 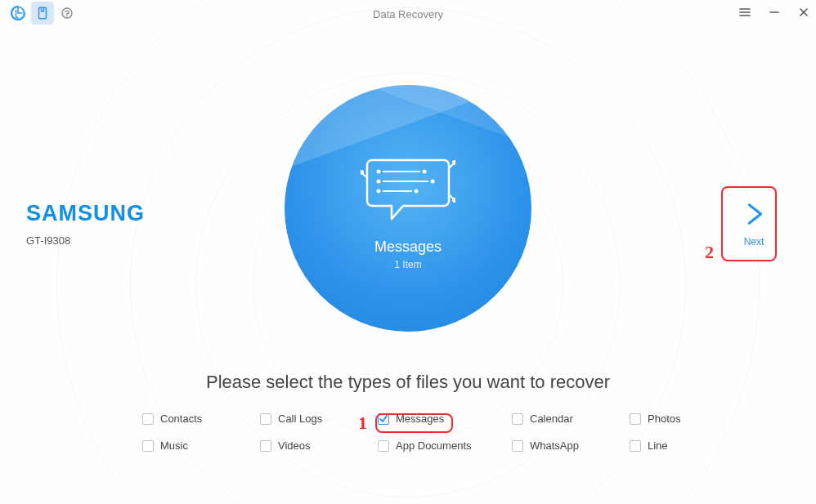 What do you see at coordinates (85, 240) in the screenshot?
I see `device-model: GT-I9308` at bounding box center [85, 240].